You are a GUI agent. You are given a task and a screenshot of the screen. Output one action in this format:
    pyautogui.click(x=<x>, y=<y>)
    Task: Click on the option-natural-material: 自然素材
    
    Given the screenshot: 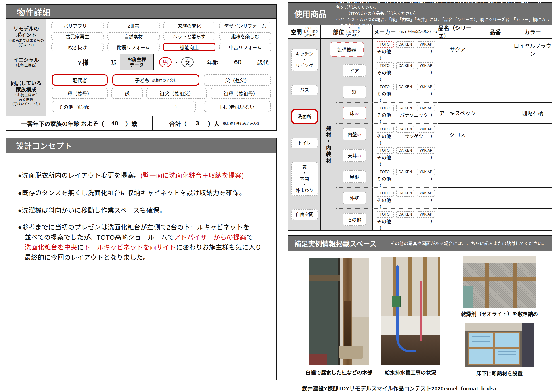 What is the action you would take?
    pyautogui.click(x=133, y=36)
    